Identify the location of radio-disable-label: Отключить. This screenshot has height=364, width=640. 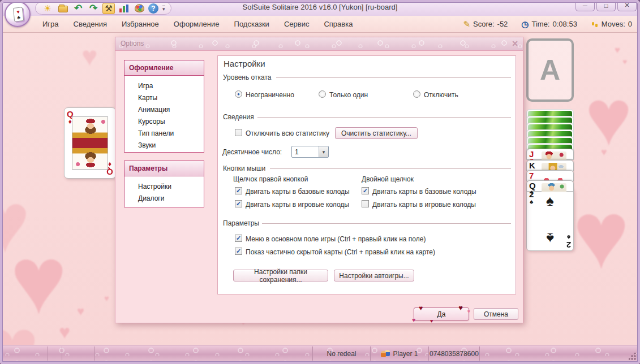
(441, 95).